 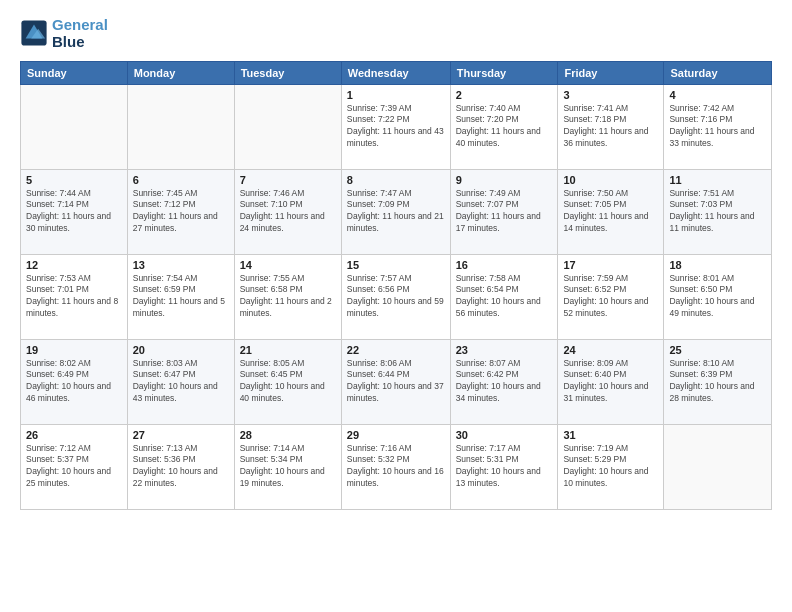 What do you see at coordinates (504, 296) in the screenshot?
I see `calendar-cell: 16Sunrise: 7:58 AM Sunset: 6:54 PM Dayli…` at bounding box center [504, 296].